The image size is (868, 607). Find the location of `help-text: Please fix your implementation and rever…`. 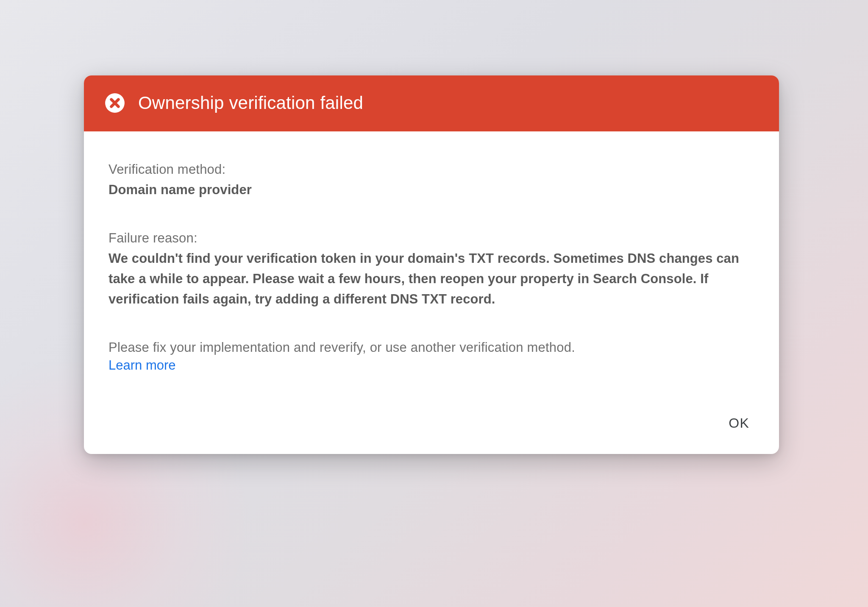

help-text: Please fix your implementation and rever… is located at coordinates (431, 348).